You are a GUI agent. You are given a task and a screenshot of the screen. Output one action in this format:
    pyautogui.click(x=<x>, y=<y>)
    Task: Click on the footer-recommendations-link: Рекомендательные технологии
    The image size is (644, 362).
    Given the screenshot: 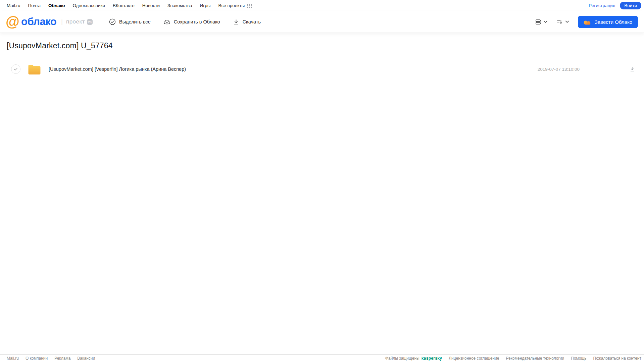 What is the action you would take?
    pyautogui.click(x=535, y=358)
    